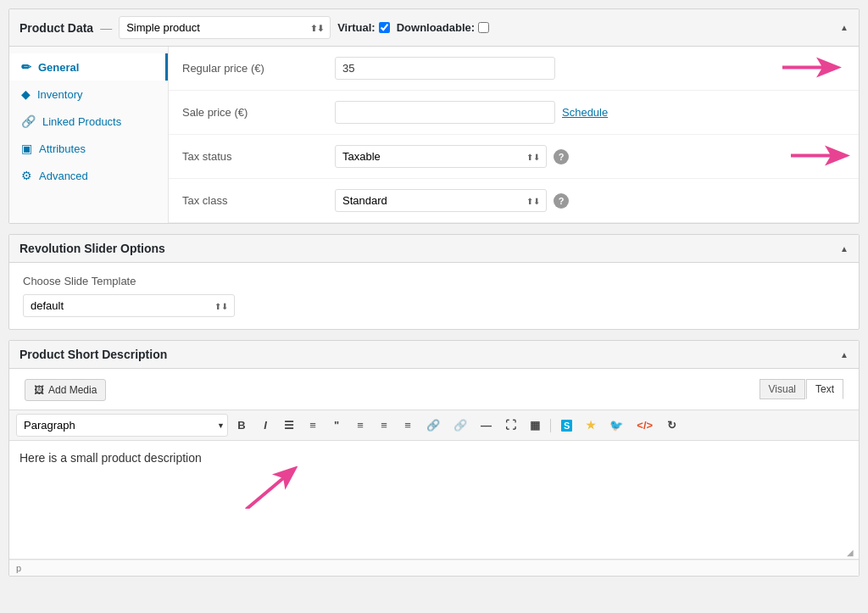  Describe the element at coordinates (616, 426) in the screenshot. I see `twitter-button: 🐦` at that location.